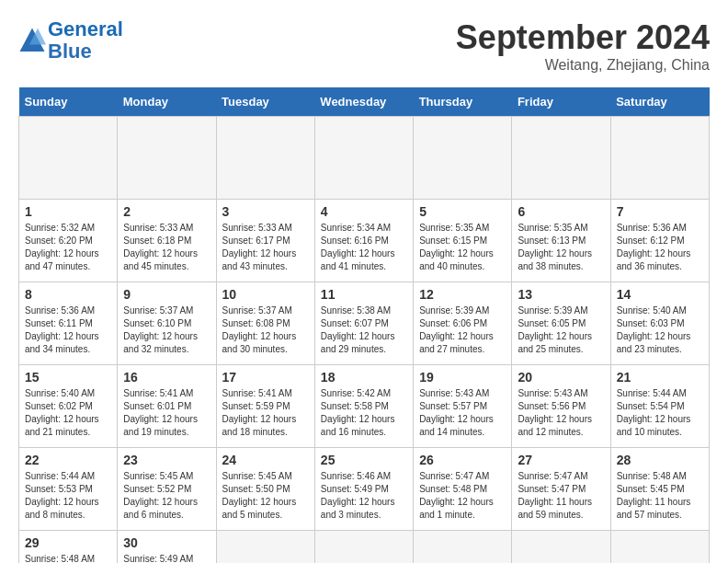 This screenshot has height=563, width=728. I want to click on day-info: Sunrise: 5:37 AM Sunset: 6:10 PM Dayligh…, so click(166, 330).